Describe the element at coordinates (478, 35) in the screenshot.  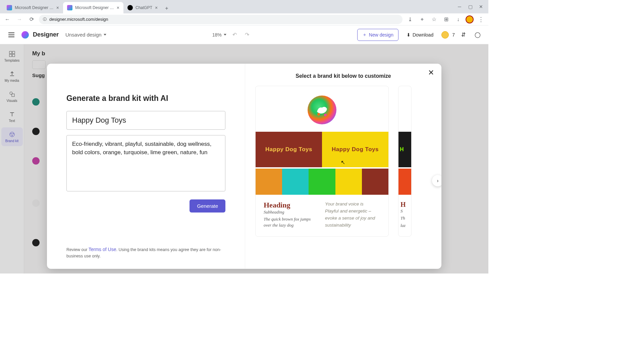
I see `account-icon: ◯` at that location.